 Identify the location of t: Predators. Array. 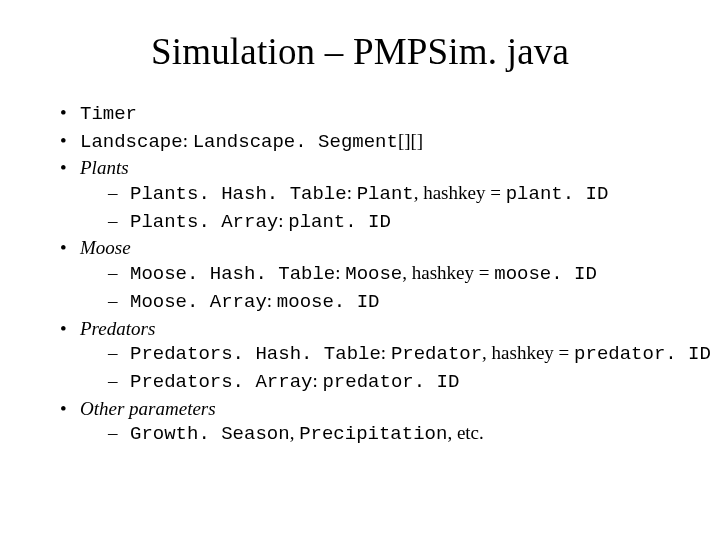
(221, 382).